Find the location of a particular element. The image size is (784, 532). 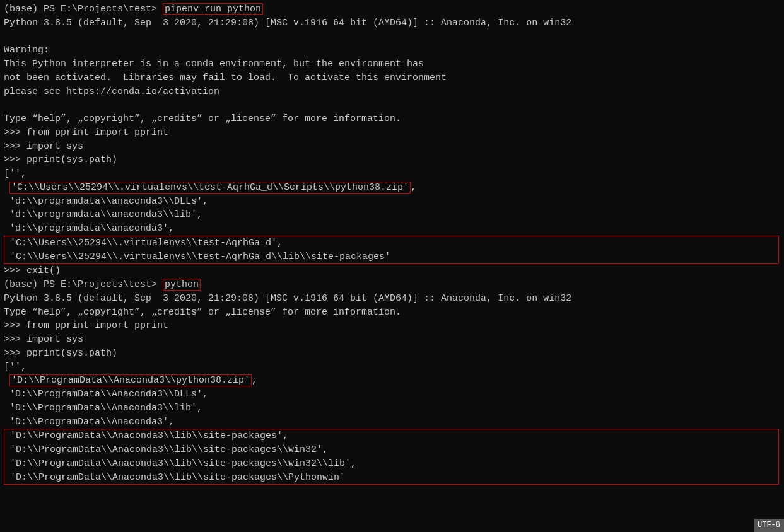

terminal-line: >>> exit() is located at coordinates (392, 271).